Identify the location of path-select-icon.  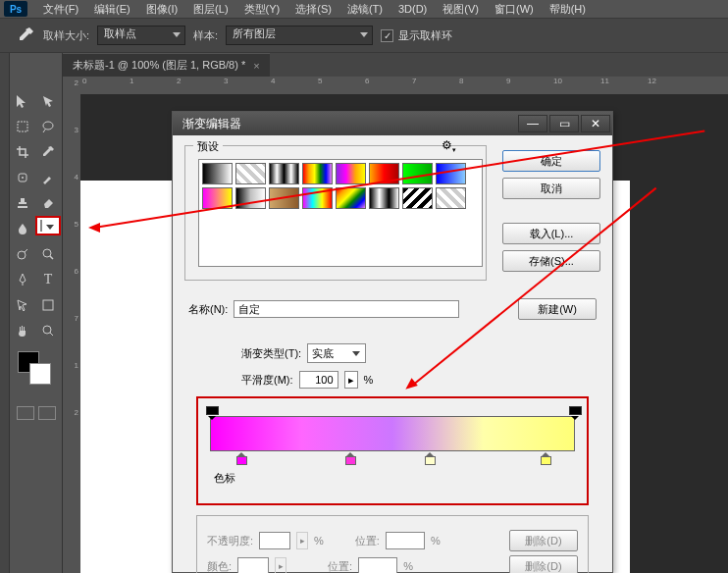
(23, 305).